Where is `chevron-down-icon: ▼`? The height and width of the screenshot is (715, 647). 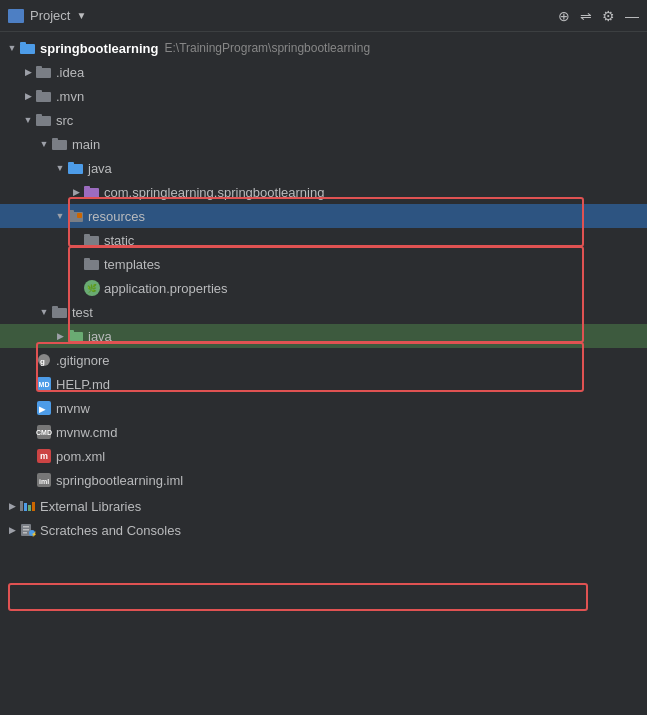
chevron-down-icon: ▼ is located at coordinates (81, 16).